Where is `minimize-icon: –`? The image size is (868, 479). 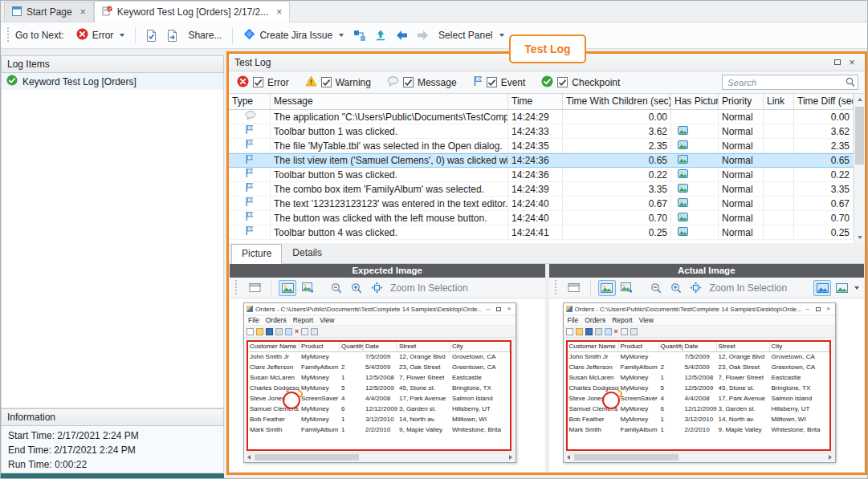
minimize-icon: – is located at coordinates (808, 309).